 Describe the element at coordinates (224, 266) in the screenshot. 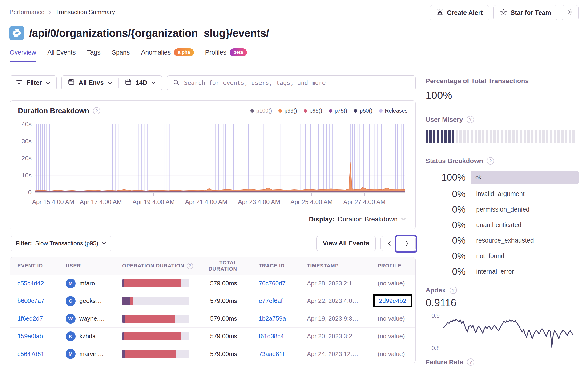

I see `column-header-total-duration: TOTAL DURATION` at that location.